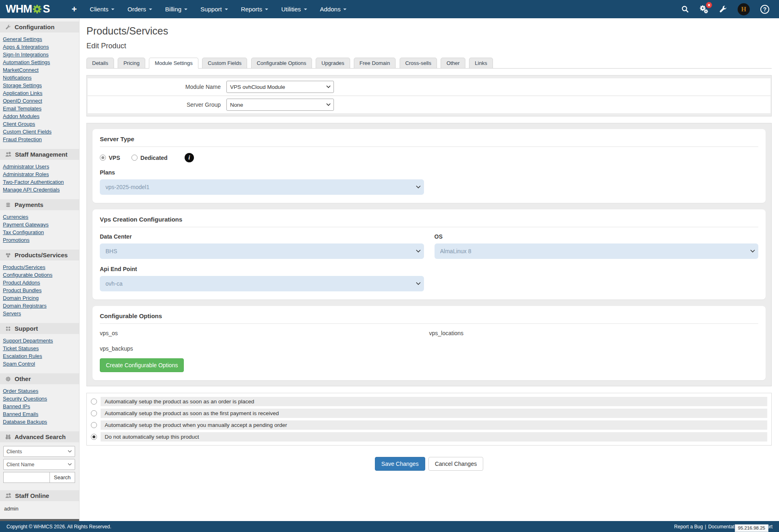 The image size is (779, 532). What do you see at coordinates (744, 9) in the screenshot?
I see `avatar: H` at bounding box center [744, 9].